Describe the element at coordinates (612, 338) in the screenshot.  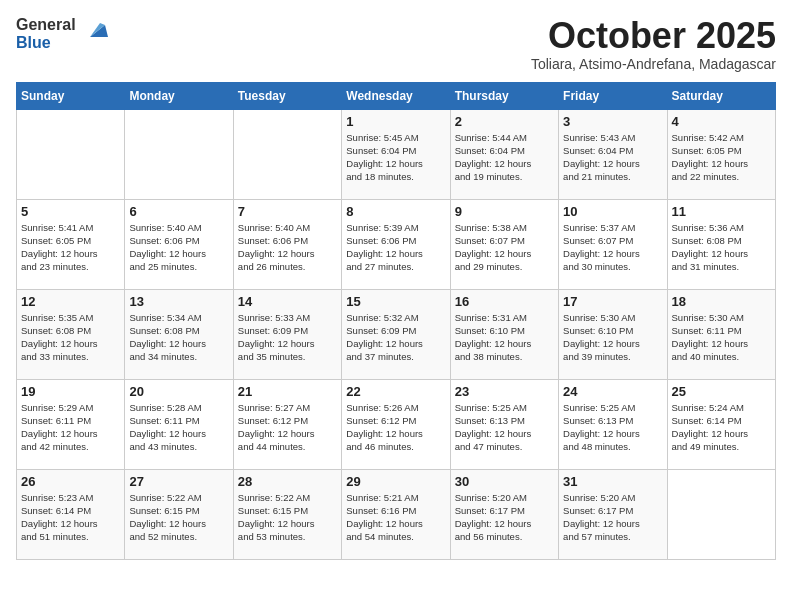
I see `day-info: Sunrise: 5:30 AM Sunset: 6:10 PM Dayligh…` at that location.